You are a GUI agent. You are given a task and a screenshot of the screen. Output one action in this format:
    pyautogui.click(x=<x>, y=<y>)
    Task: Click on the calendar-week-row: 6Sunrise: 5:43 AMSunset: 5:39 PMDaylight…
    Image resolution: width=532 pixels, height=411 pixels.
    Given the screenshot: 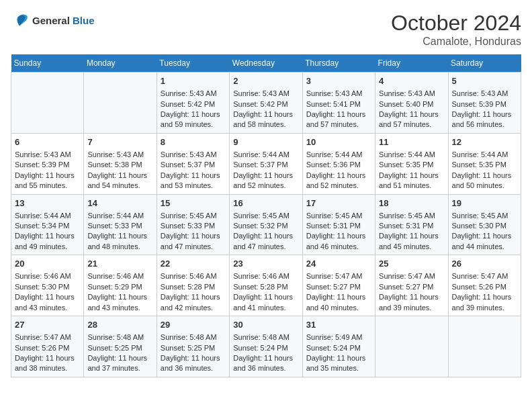 What is the action you would take?
    pyautogui.click(x=266, y=164)
    